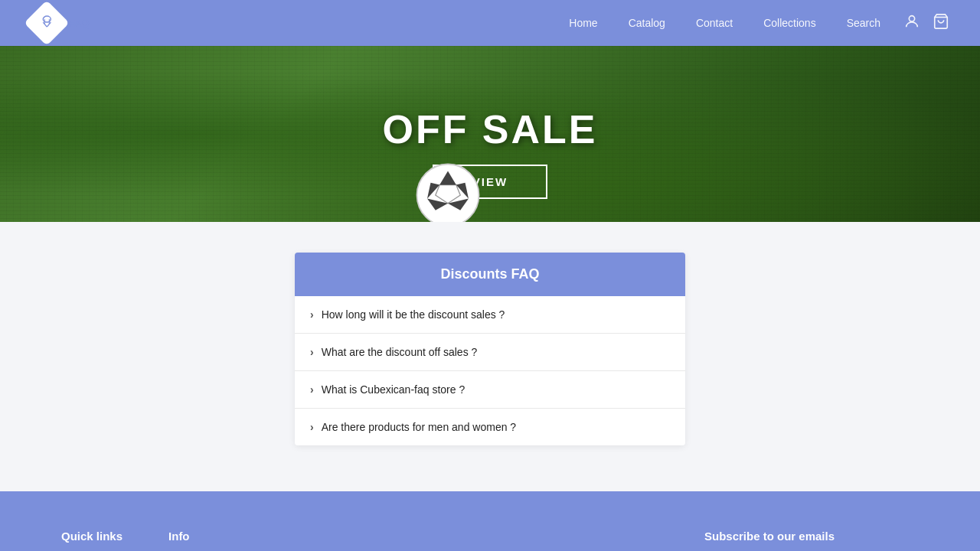 The width and height of the screenshot is (980, 551). I want to click on footer-info: Info Search, so click(184, 540).